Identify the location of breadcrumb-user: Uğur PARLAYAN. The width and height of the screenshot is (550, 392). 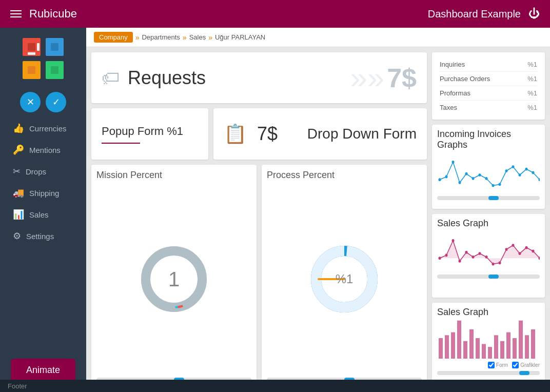
(240, 37).